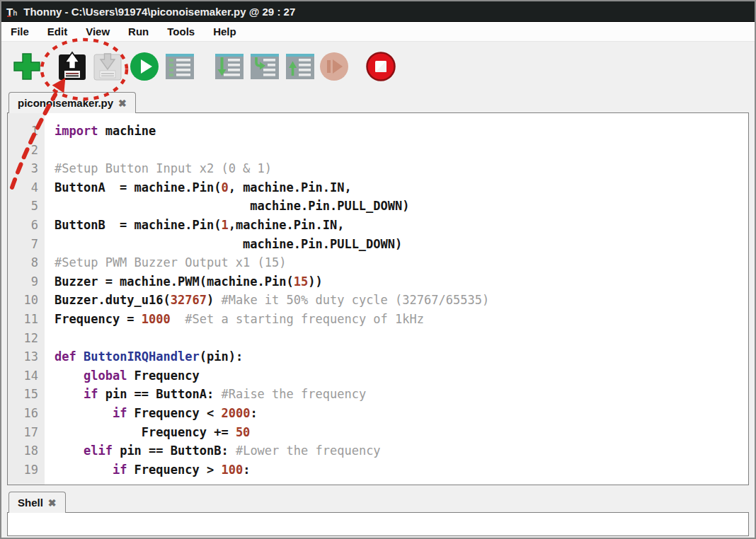  What do you see at coordinates (26, 245) in the screenshot?
I see `line-number: 7` at bounding box center [26, 245].